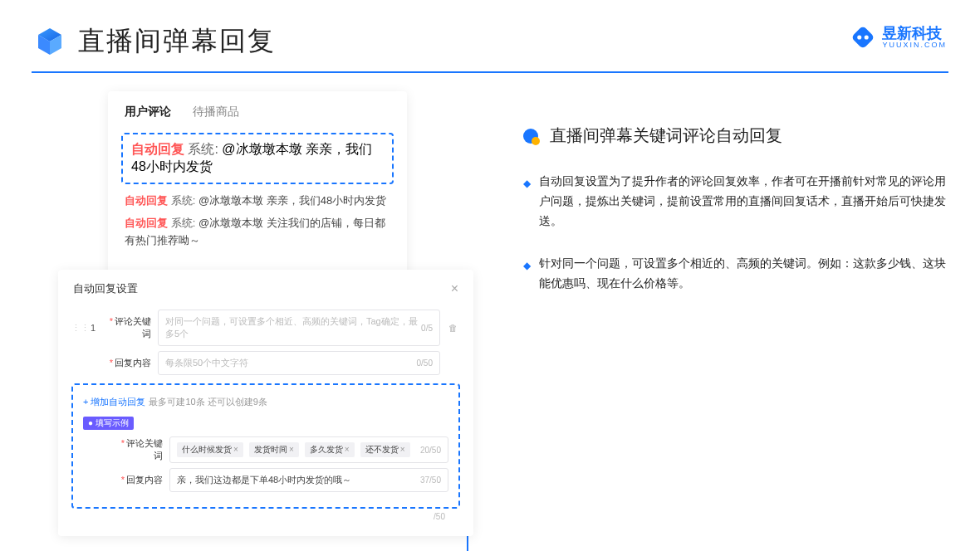 The height and width of the screenshot is (551, 980). Describe the element at coordinates (93, 328) in the screenshot. I see `row-index: 1` at that location.